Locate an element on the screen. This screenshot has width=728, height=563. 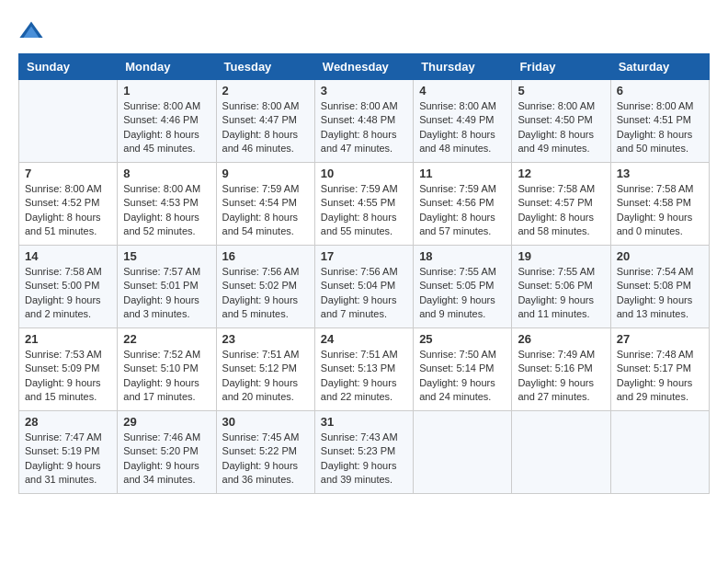
calendar-week-3: 14Sunrise: 7:58 AMSunset: 5:00 PMDayligh… is located at coordinates (364, 287).